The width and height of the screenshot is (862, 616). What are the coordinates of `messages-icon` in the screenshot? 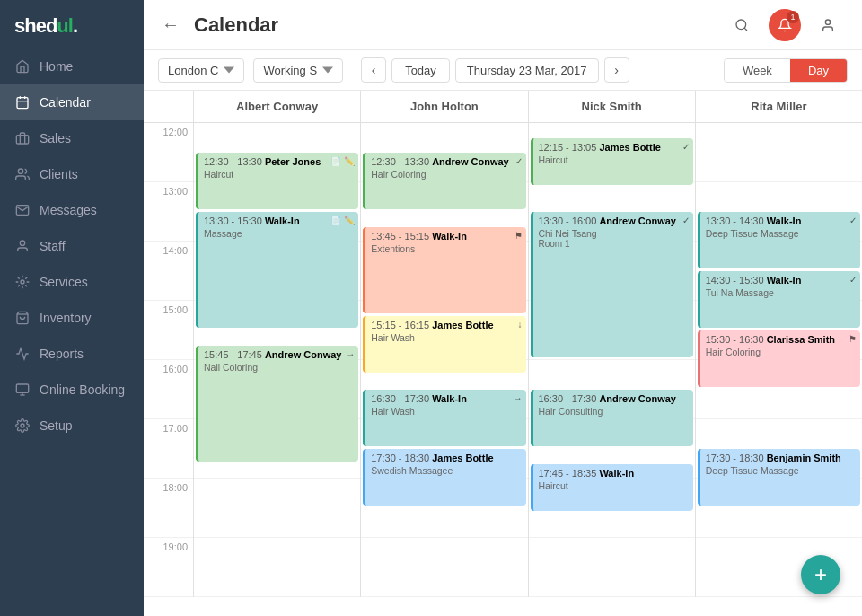 It's located at (22, 210).